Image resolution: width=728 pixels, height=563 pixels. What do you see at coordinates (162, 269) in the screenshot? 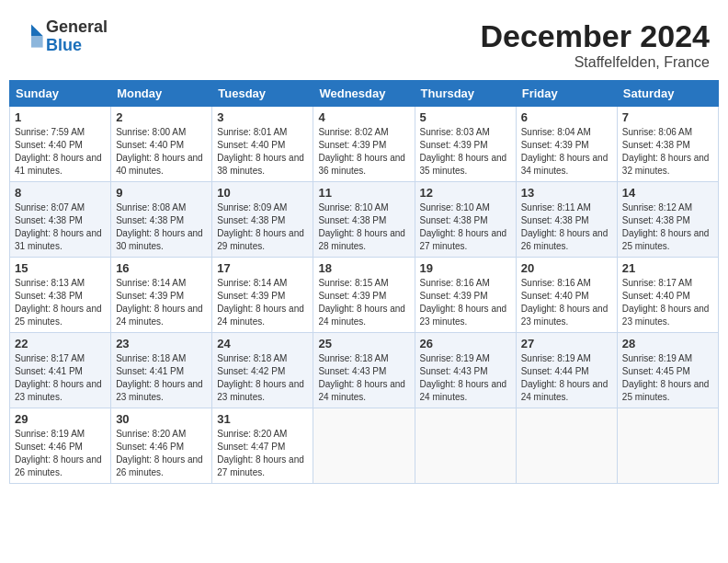
I see `day-number: 16` at bounding box center [162, 269].